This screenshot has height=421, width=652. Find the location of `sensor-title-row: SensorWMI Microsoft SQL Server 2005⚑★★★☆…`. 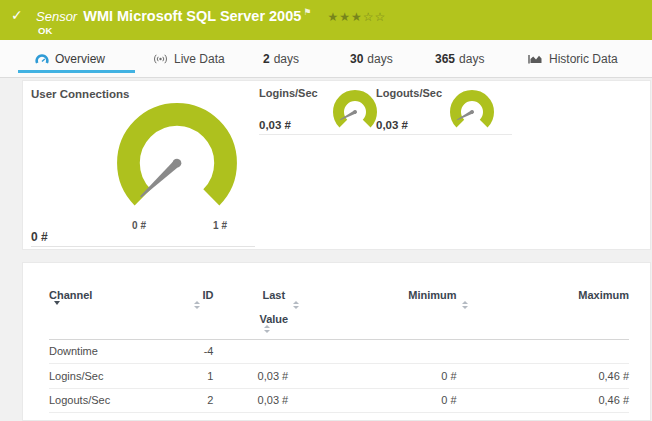

sensor-title-row: SensorWMI Microsoft SQL Server 2005⚑★★★☆… is located at coordinates (211, 16).